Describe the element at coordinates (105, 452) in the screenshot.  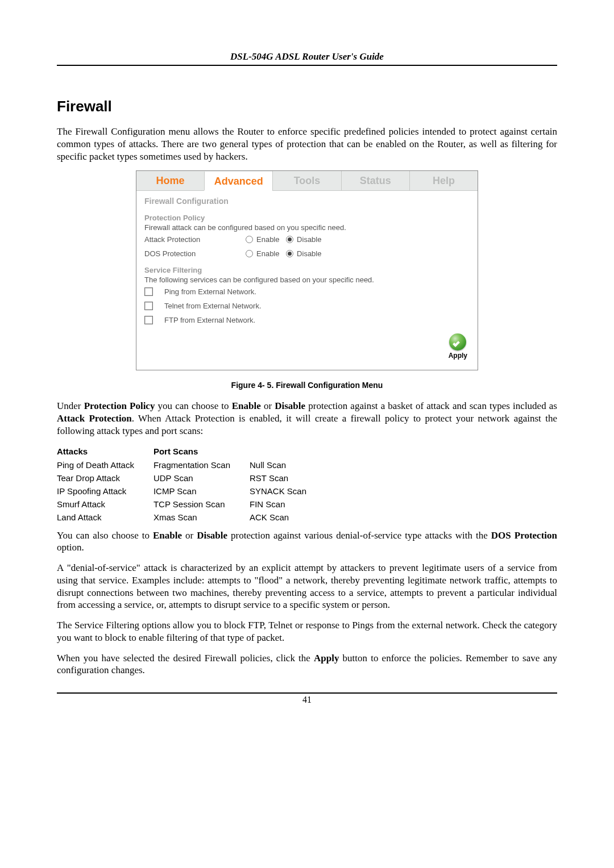
I see `col-attacks: Attacks` at that location.